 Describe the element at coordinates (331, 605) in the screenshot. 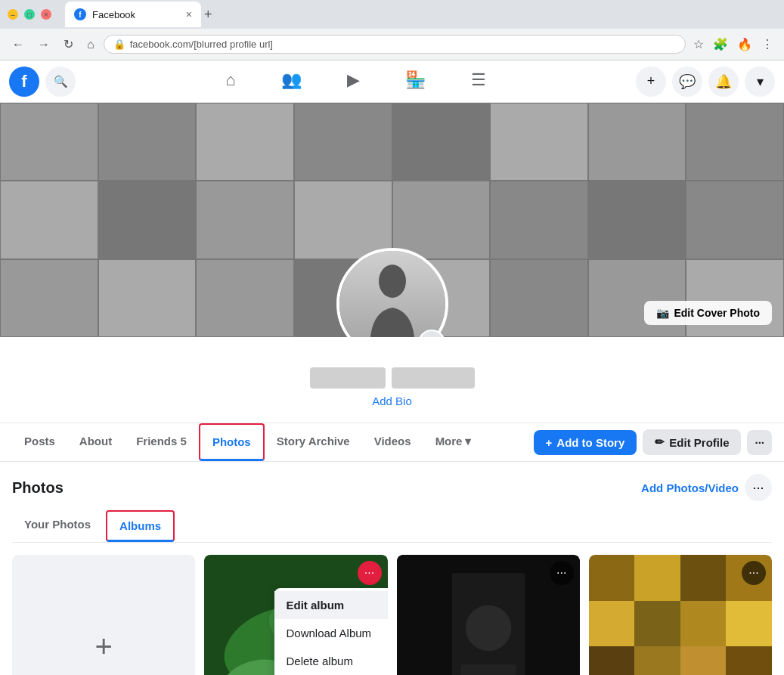

I see `context-menu-edit-album: Edit album` at that location.